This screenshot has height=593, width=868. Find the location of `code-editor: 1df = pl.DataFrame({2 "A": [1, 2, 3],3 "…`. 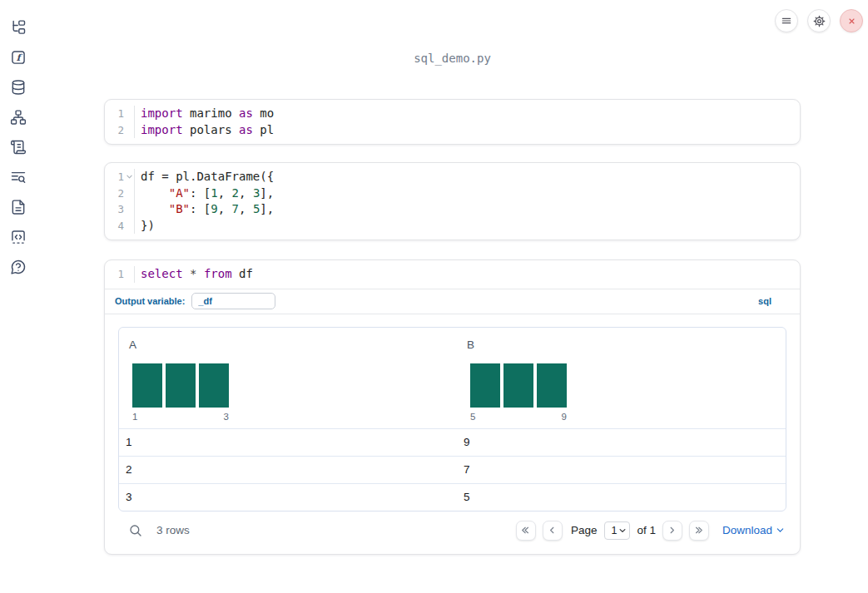

code-editor: 1df = pl.DataFrame({2 "A": [1, 2, 3],3 "… is located at coordinates (453, 201).